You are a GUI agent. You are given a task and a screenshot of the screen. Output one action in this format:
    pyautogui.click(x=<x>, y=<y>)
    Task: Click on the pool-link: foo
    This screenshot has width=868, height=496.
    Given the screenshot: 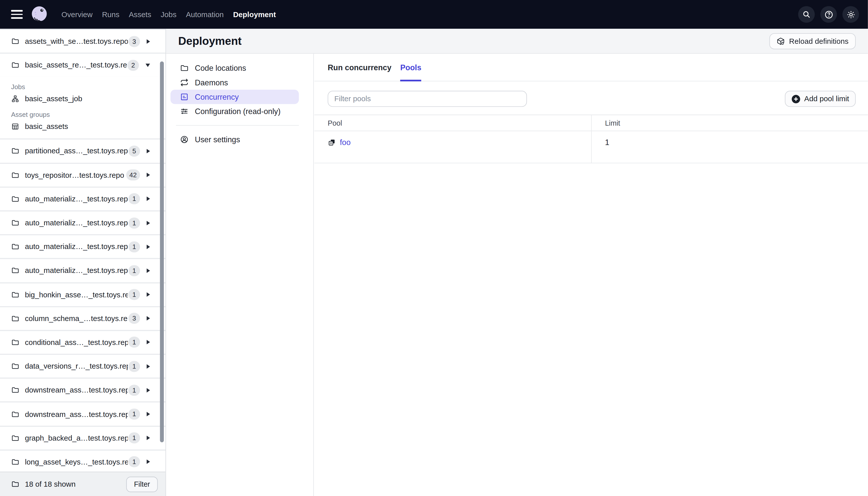 What is the action you would take?
    pyautogui.click(x=339, y=142)
    